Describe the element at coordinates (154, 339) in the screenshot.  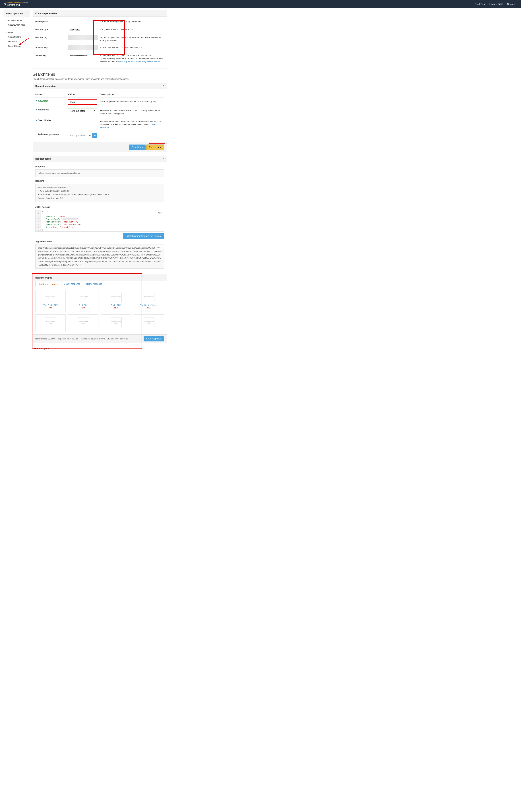
I see `save-response-button: Save response` at that location.